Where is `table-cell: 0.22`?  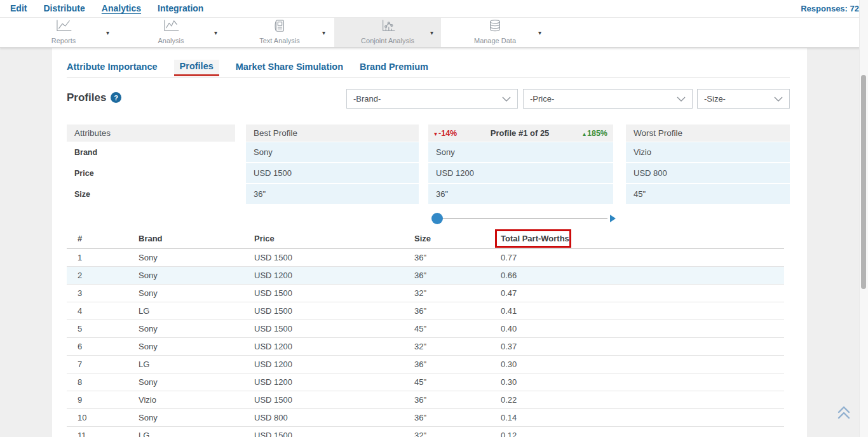
table-cell: 0.22 is located at coordinates (508, 400).